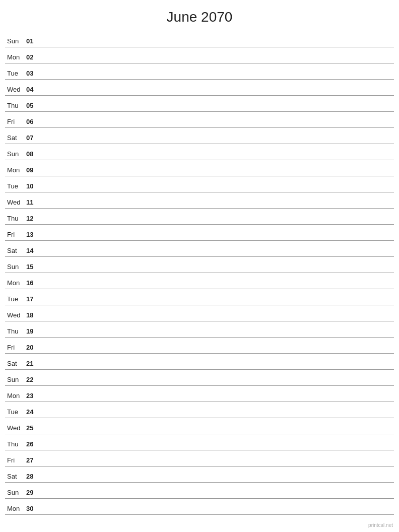 Image resolution: width=399 pixels, height=532 pixels. Describe the element at coordinates (34, 235) in the screenshot. I see `day-number: 13` at that location.